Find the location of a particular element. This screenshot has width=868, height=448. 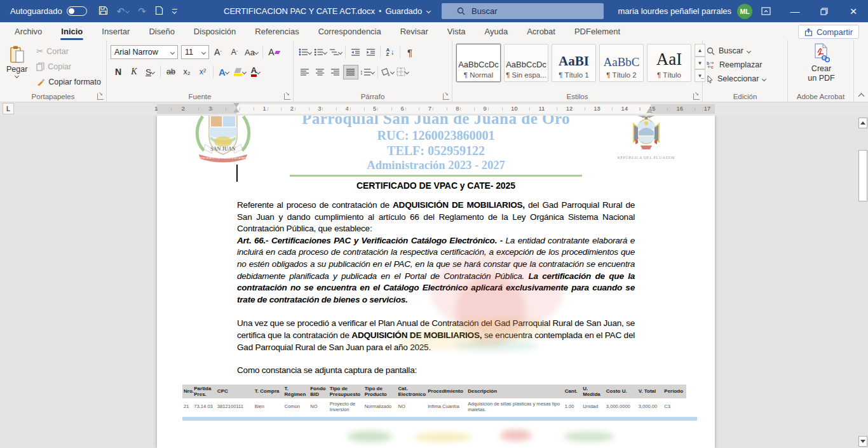

watermark is located at coordinates (516, 435).